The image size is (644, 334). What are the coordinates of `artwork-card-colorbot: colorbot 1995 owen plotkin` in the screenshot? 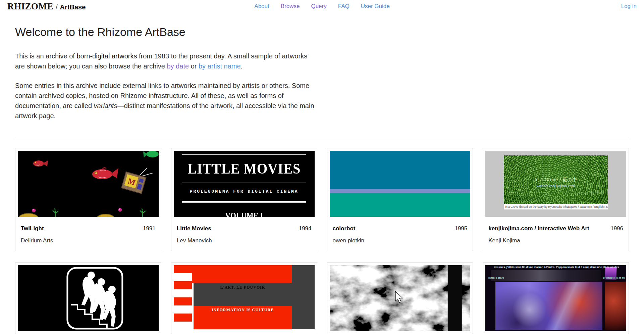 It's located at (400, 199).